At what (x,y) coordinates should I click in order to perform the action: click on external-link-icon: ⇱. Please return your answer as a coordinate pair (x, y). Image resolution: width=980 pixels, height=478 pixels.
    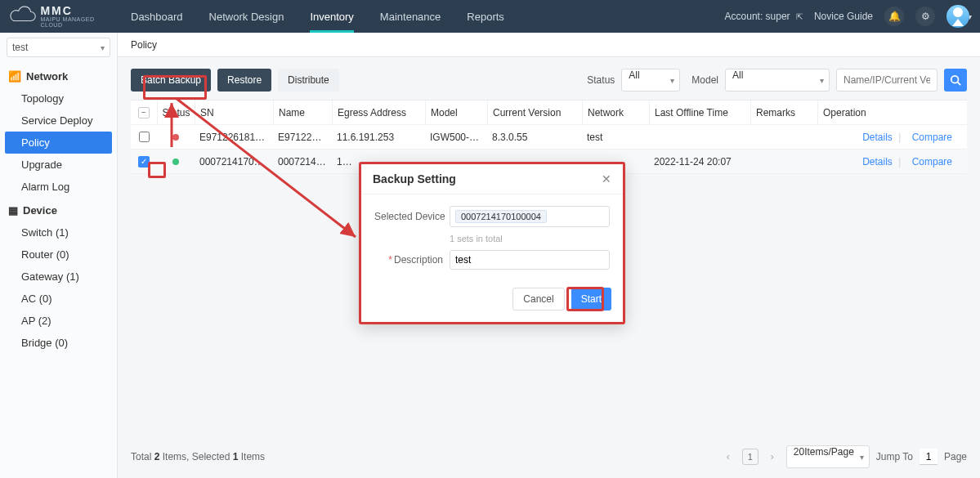
    Looking at the image, I should click on (799, 16).